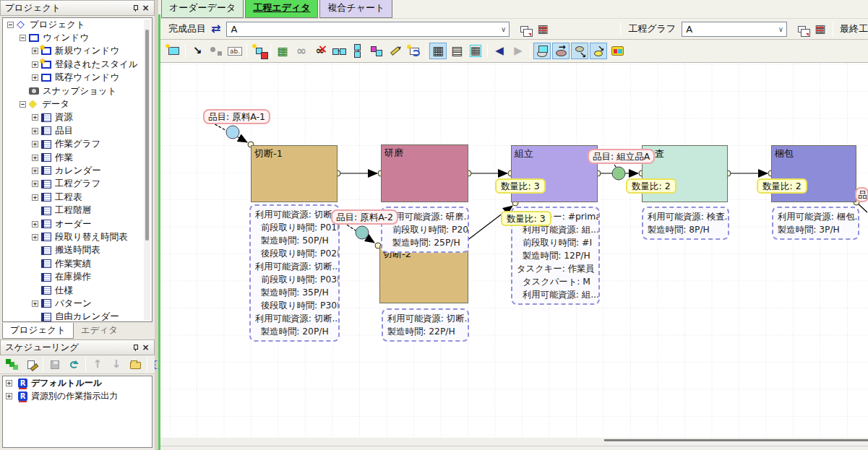 Image resolution: width=868 pixels, height=450 pixels. What do you see at coordinates (237, 117) in the screenshot?
I see `item-label-0: 品目: 原料A-1` at bounding box center [237, 117].